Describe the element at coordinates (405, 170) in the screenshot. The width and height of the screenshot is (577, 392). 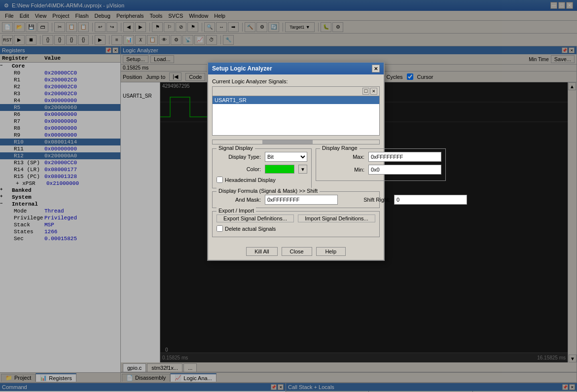
I see `min-input` at that location.